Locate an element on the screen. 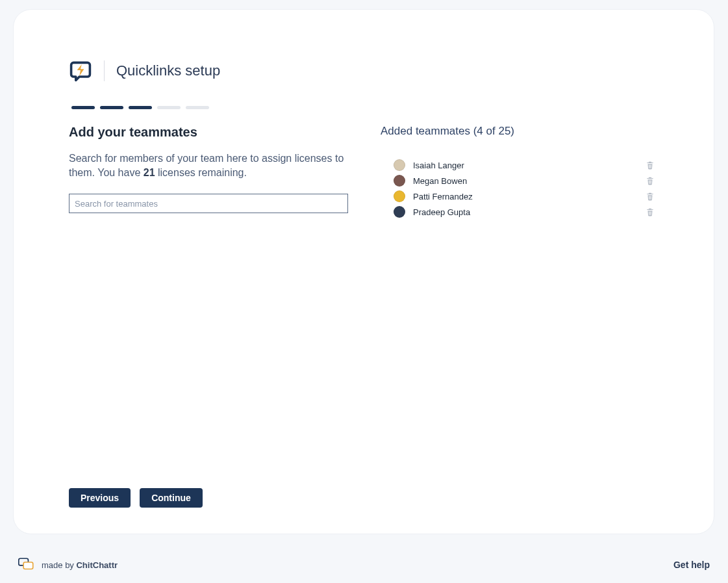  quicklinks-logo-icon is located at coordinates (81, 71).